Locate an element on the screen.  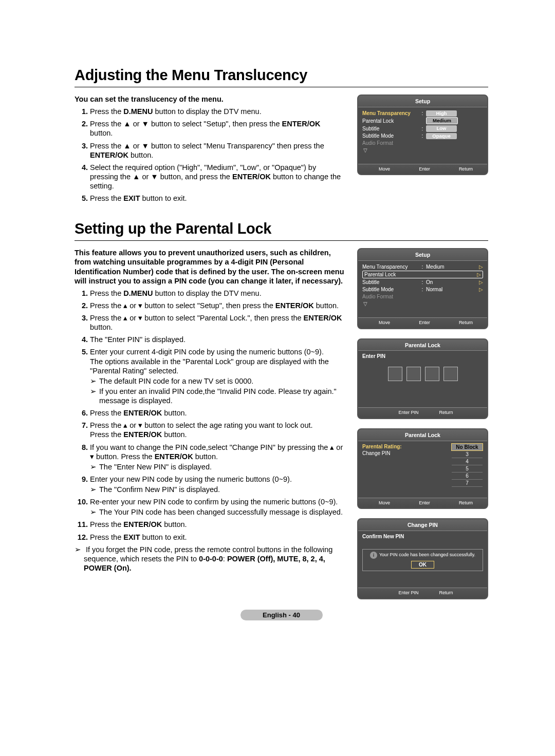
opt-opaque: Opaque is located at coordinates (441, 136).